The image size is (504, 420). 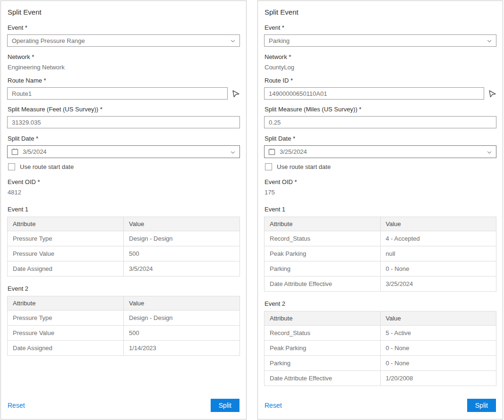 What do you see at coordinates (381, 109) in the screenshot?
I see `measure-label: Split Measure (Miles (US Survey)) *` at bounding box center [381, 109].